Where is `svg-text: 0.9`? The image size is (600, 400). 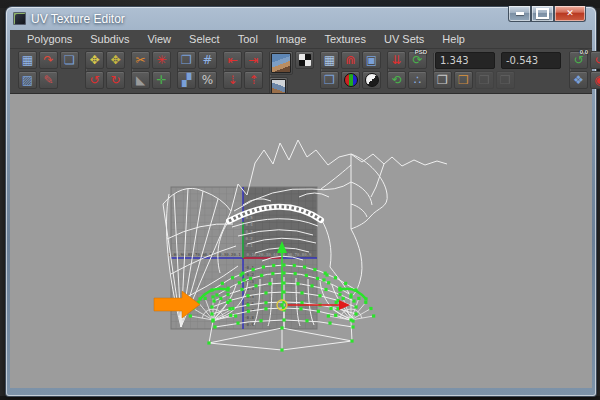 svg-text: 0.9 is located at coordinates (308, 254).